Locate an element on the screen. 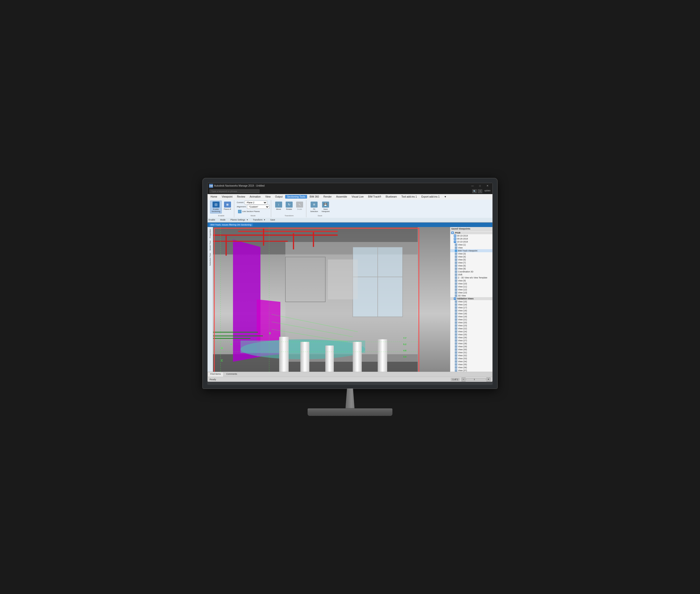 The height and width of the screenshot is (594, 700). vp-view20: ○ View (20) is located at coordinates (471, 323).